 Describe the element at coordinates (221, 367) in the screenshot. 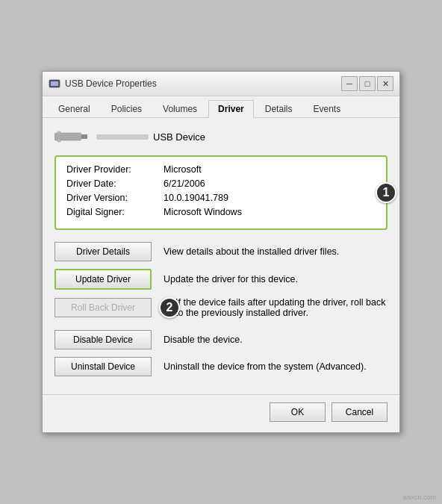

I see `uninstall-device-row: Uninstall Device Uninstall the device fr…` at that location.